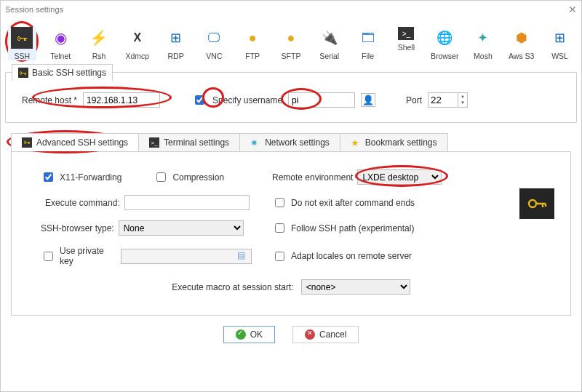 The width and height of the screenshot is (582, 392). What do you see at coordinates (448, 100) in the screenshot?
I see `port-input: ▲▼` at bounding box center [448, 100].